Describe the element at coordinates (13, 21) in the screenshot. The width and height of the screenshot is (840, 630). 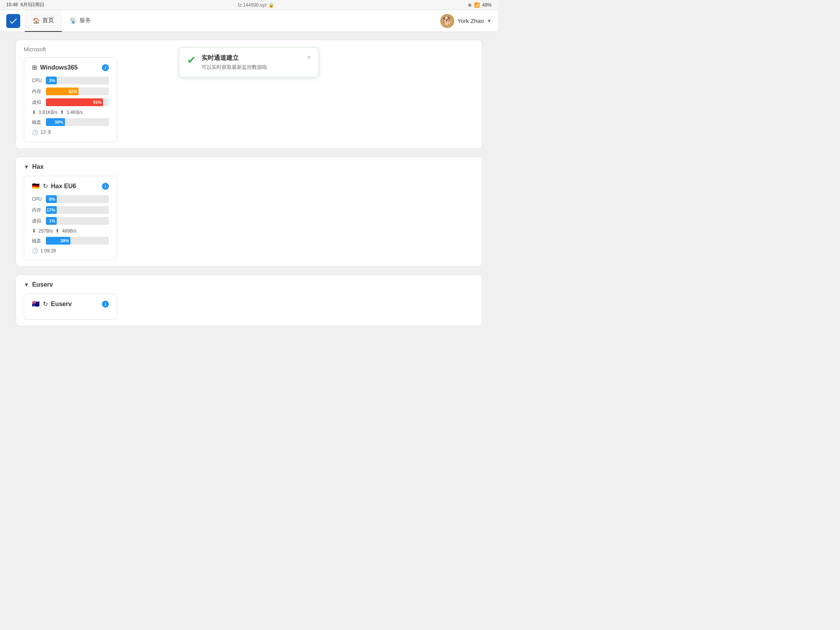
I see `logo-icon` at that location.